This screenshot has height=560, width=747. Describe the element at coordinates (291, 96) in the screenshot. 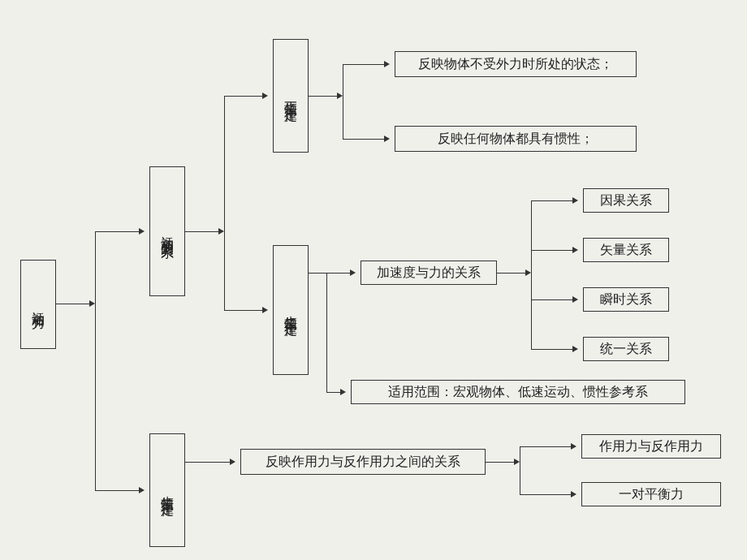

I see `law-1: 牛顿第一定律` at that location.